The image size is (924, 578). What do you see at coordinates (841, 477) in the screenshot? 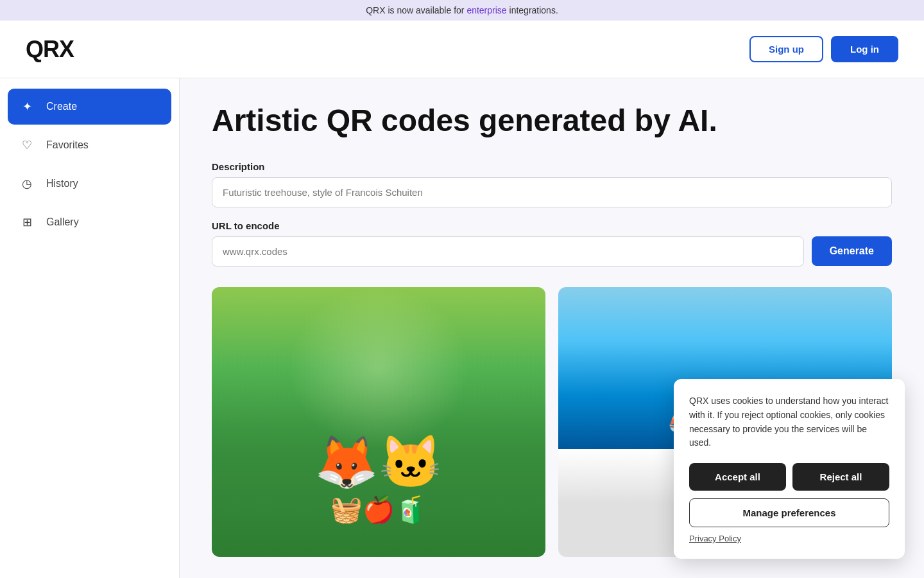
I see `reject-all-button: Reject all` at bounding box center [841, 477].